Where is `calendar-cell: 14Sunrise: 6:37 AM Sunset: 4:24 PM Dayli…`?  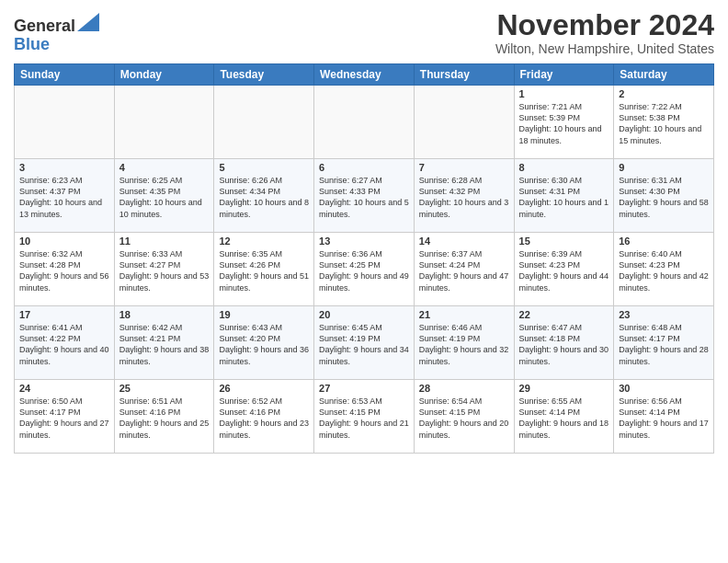 calendar-cell: 14Sunrise: 6:37 AM Sunset: 4:24 PM Dayli… is located at coordinates (463, 270).